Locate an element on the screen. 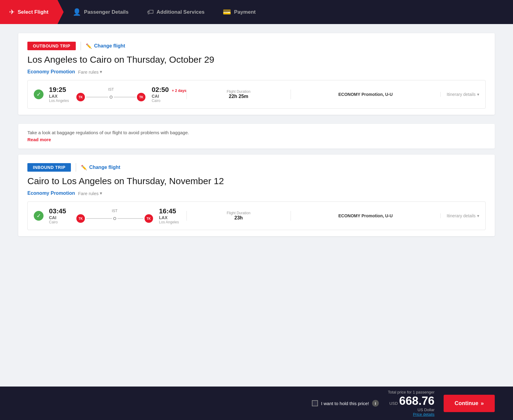 This screenshot has height=420, width=513. inbound-flight-line: IST TK TK is located at coordinates (115, 216).